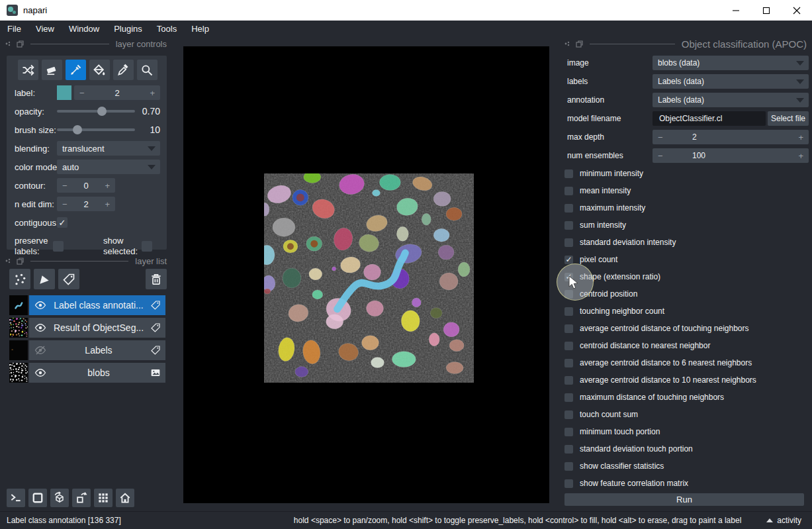 The image size is (812, 529). What do you see at coordinates (687, 191) in the screenshot?
I see `feature-row: mean intensity` at bounding box center [687, 191].